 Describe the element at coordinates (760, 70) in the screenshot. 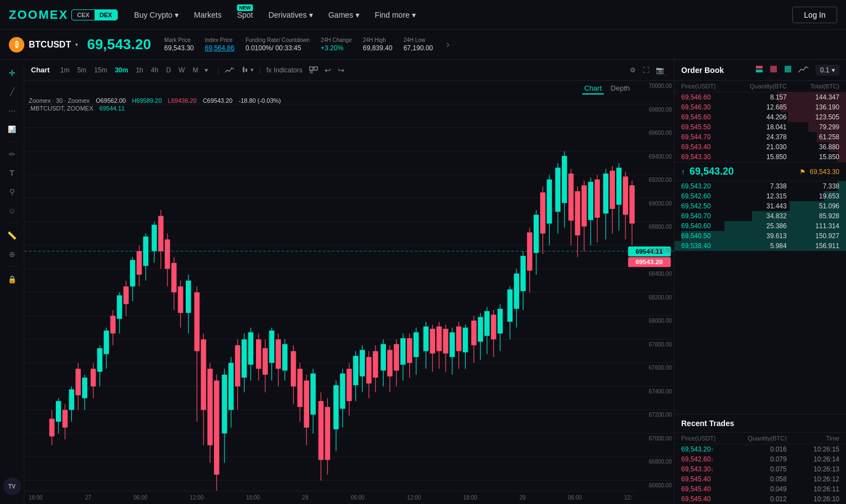

I see `ob-header: Order Book` at that location.